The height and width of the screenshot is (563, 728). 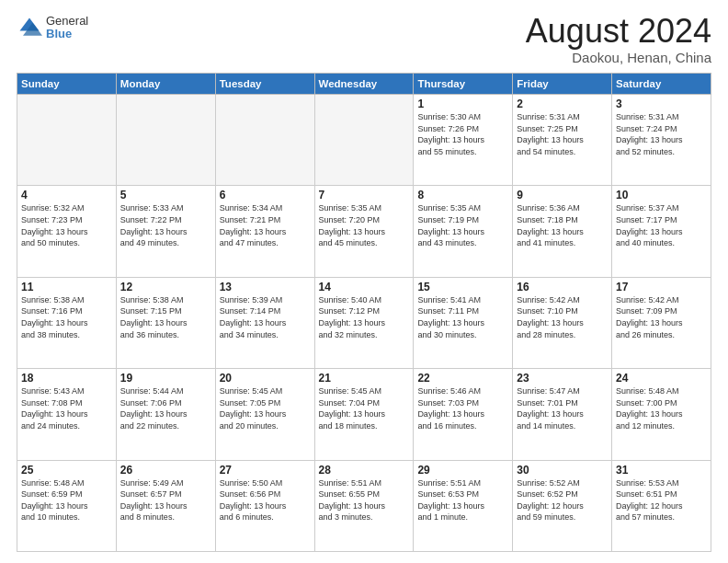 I want to click on day-info: Sunrise: 5:35 AM Sunset: 7:20 PM Dayligh…, so click(x=364, y=225).